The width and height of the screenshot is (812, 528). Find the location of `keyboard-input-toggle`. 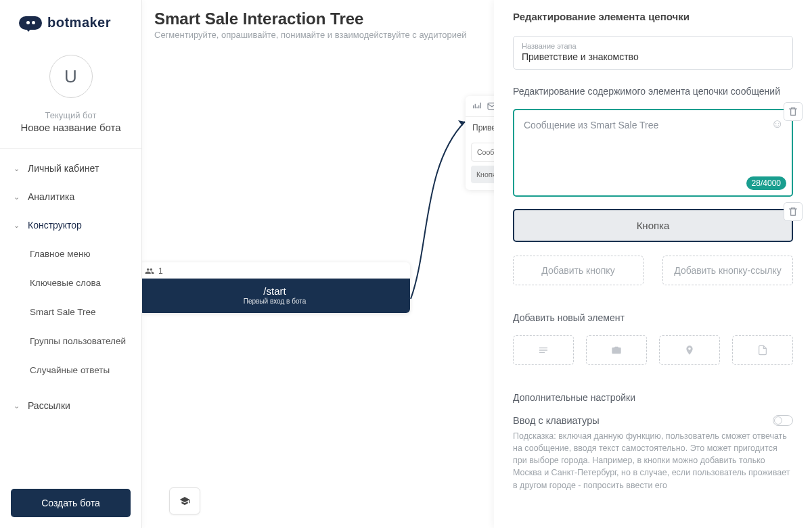

keyboard-input-toggle is located at coordinates (783, 421).